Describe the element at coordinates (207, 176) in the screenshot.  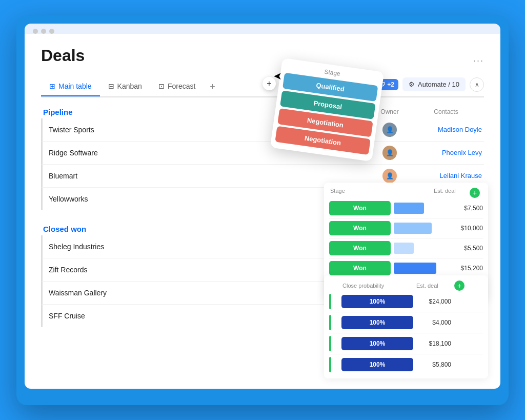
I see `row-name: Bluemart` at that location.